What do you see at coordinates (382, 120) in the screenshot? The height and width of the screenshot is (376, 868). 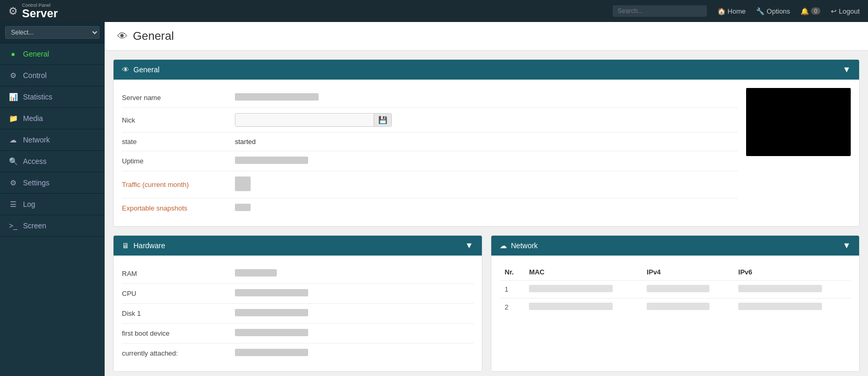 I see `nick-save-button: 💾` at bounding box center [382, 120].